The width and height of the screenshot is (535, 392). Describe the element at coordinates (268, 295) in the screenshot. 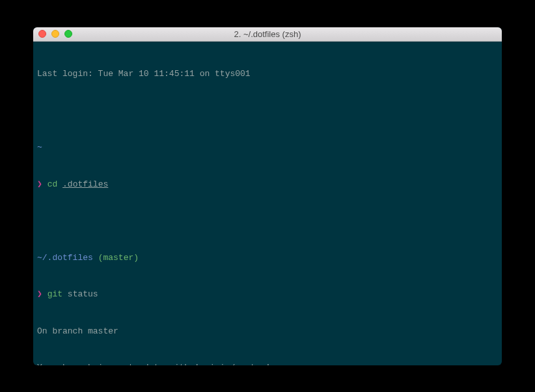

I see `command-line: ❯ git status` at that location.